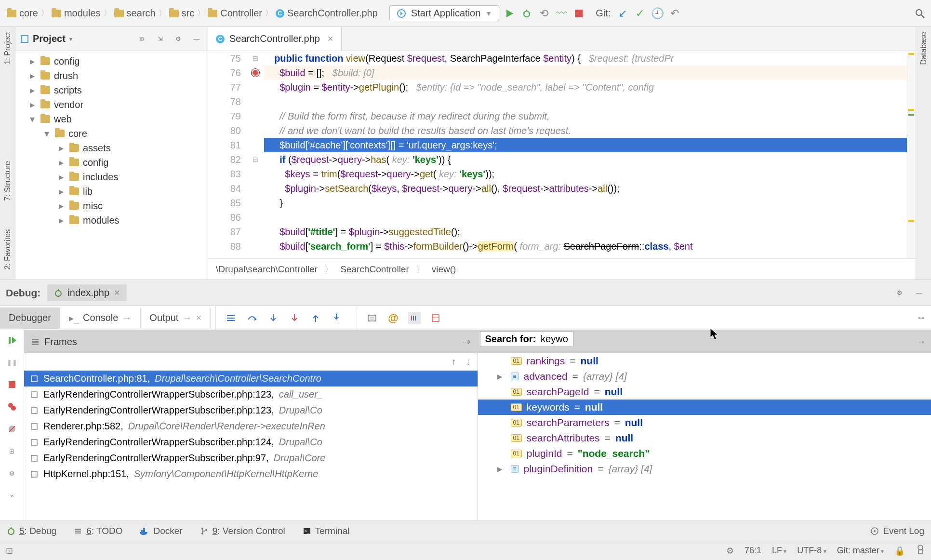  What do you see at coordinates (585, 188) in the screenshot?
I see `code-line: $plugin->setSearch($keys, $request->quer…` at bounding box center [585, 188].